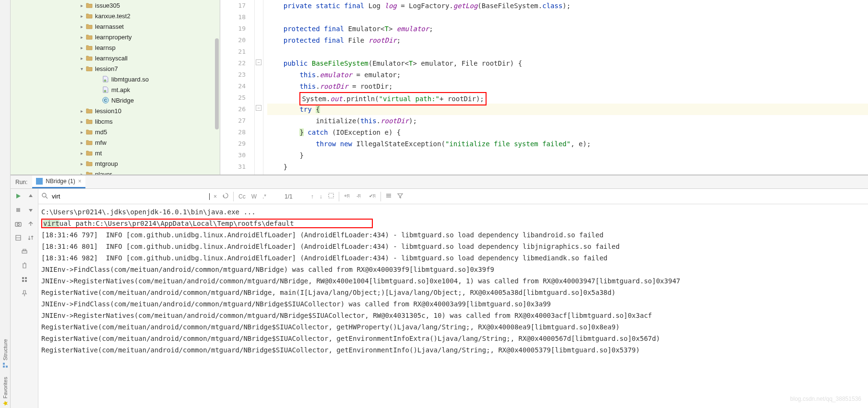 The height and width of the screenshot is (408, 868). Describe the element at coordinates (389, 197) in the screenshot. I see `list-icon` at that location.